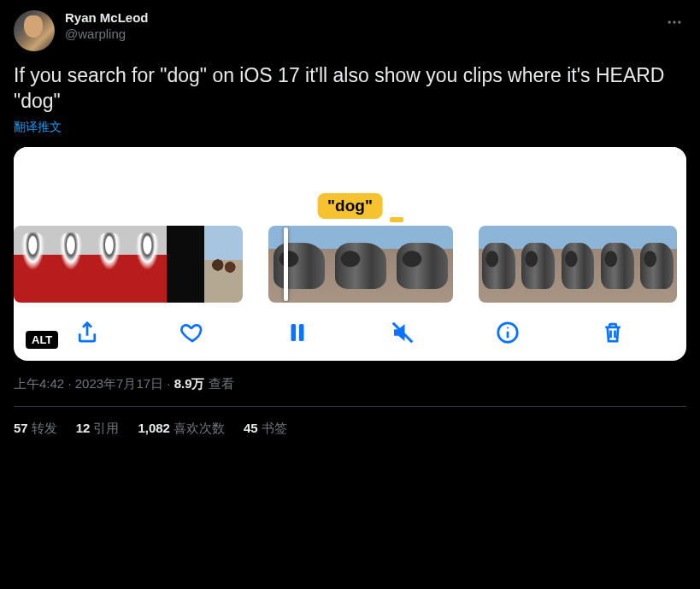 This screenshot has height=589, width=700. I want to click on handle: @warpling, so click(107, 34).